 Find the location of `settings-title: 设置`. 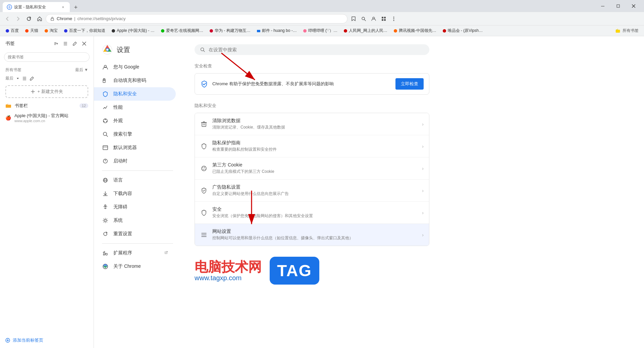

settings-title: 设置 is located at coordinates (123, 50).